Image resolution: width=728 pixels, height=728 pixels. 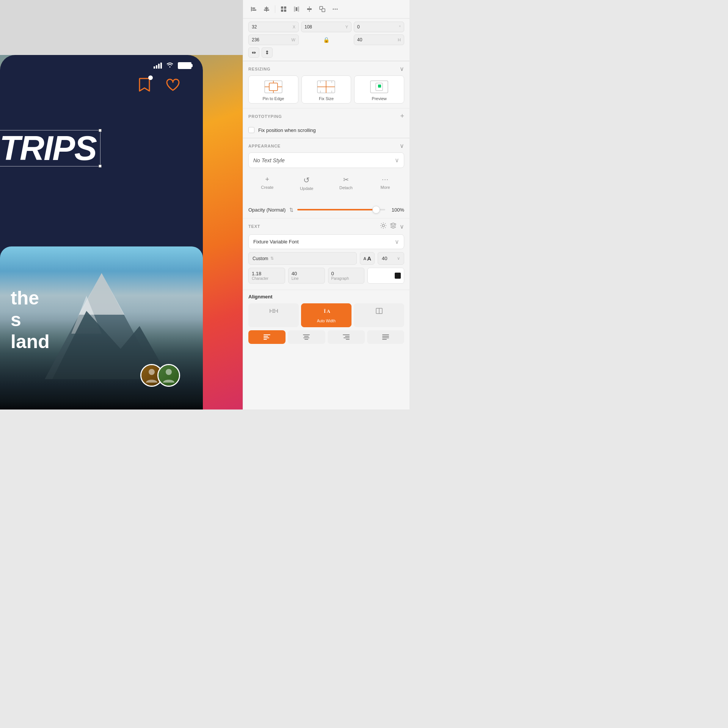 What do you see at coordinates (326, 9) in the screenshot?
I see `toolbar` at bounding box center [326, 9].